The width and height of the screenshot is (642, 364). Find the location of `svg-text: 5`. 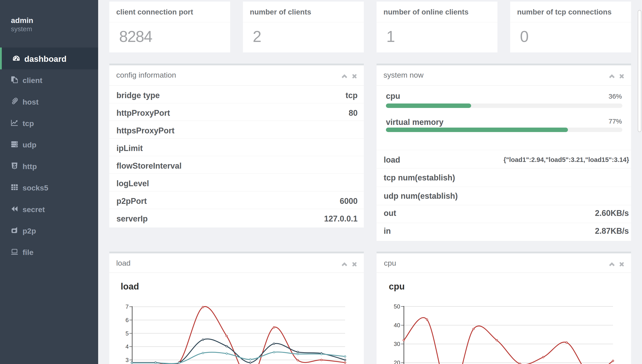

svg-text: 5 is located at coordinates (127, 334).